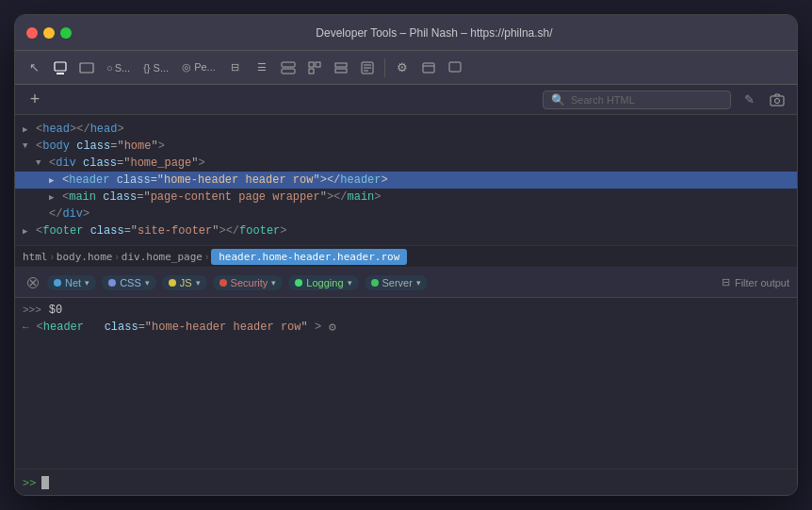 The image size is (812, 510). Describe the element at coordinates (162, 256) in the screenshot. I see `breadcrumb-div: div.home_page` at that location.